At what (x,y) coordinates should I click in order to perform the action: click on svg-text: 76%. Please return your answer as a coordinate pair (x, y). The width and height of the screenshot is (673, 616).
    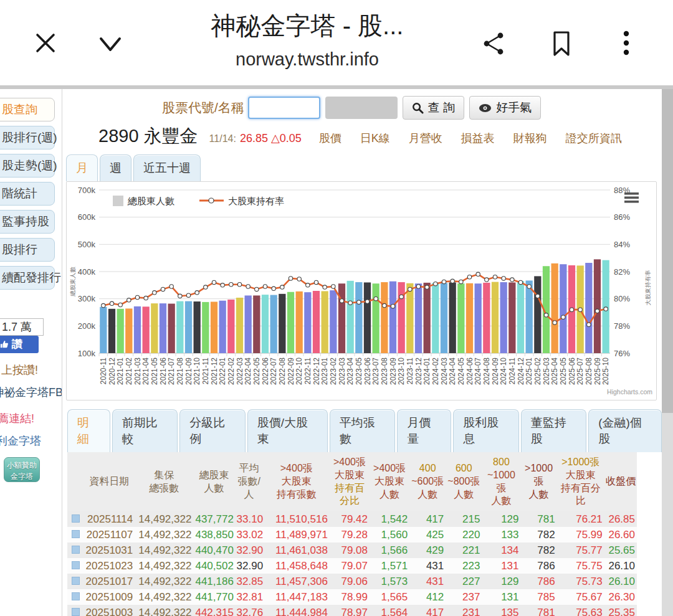
    Looking at the image, I should click on (622, 354).